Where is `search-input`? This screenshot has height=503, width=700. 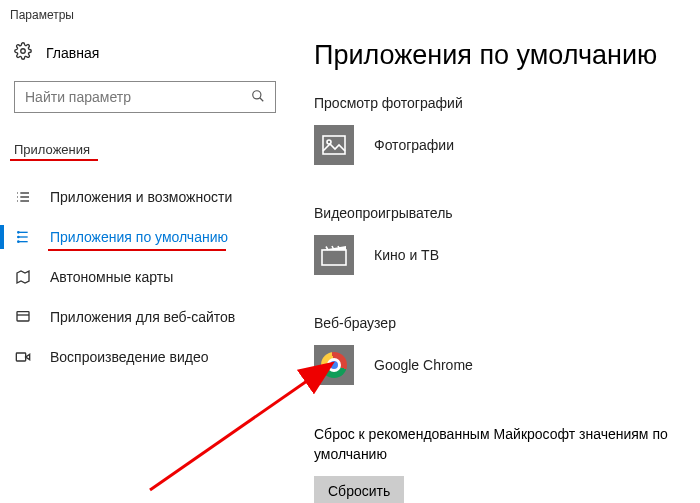
search-input is located at coordinates (138, 97).